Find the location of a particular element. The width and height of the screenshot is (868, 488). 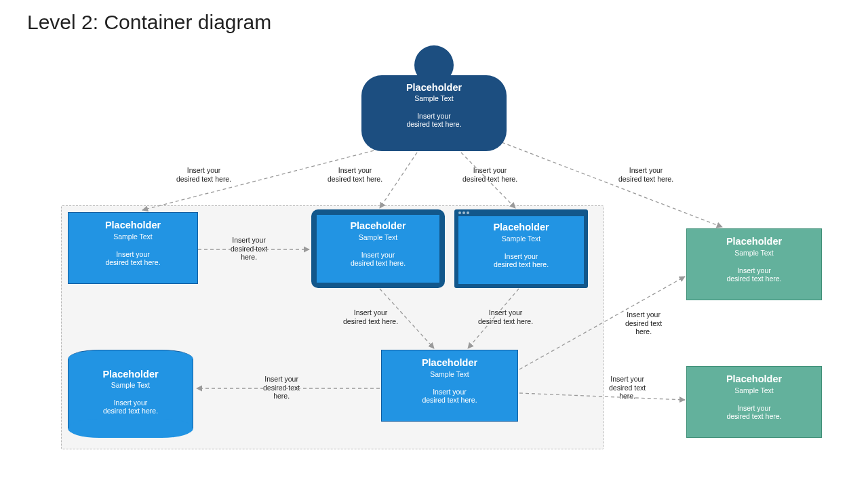

edge-label-9: Insert your desired text here. is located at coordinates (627, 388).